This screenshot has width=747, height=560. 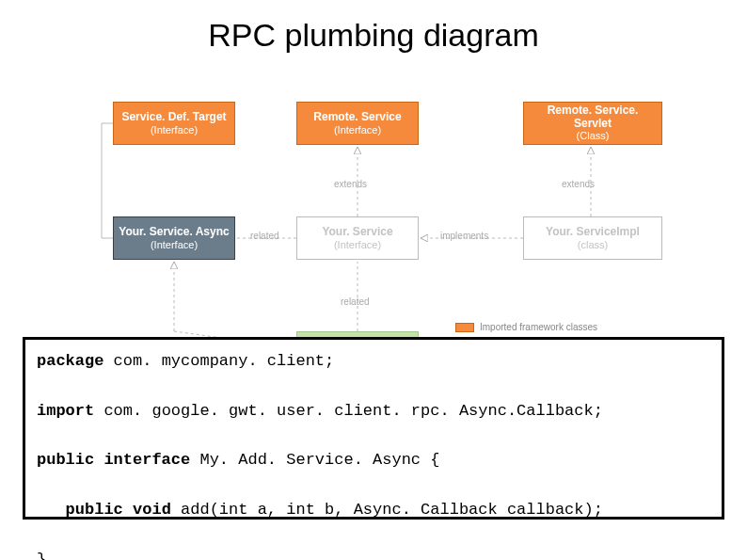 I want to click on box-label: Remote. Service. Servlet, so click(x=593, y=118).